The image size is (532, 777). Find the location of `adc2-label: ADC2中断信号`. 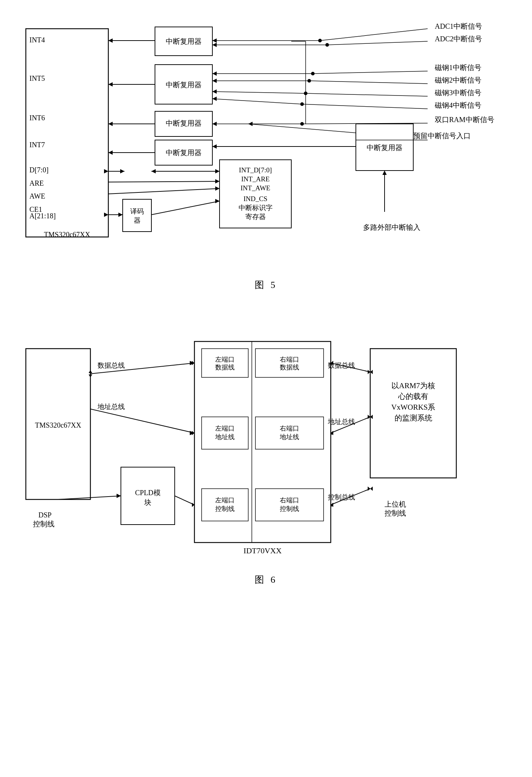

adc2-label: ADC2中断信号 is located at coordinates (458, 39).